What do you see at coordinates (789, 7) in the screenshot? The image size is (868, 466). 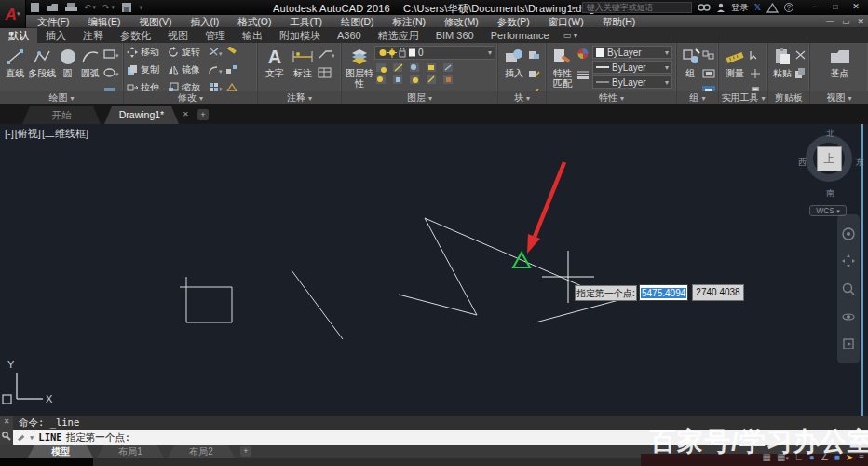 I see `help-icon: ?` at bounding box center [789, 7].